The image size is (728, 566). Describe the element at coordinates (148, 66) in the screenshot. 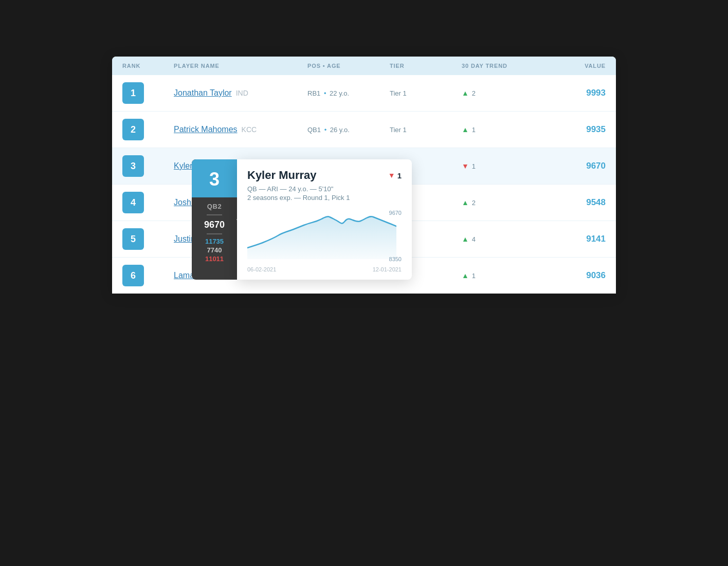

I see `col-rank: RANK` at that location.